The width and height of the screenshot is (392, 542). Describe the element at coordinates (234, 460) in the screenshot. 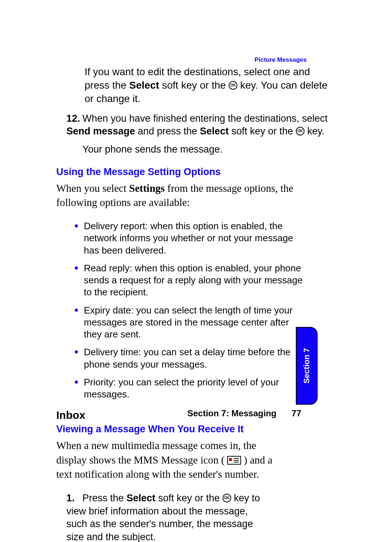

I see `mms-message-icon` at that location.